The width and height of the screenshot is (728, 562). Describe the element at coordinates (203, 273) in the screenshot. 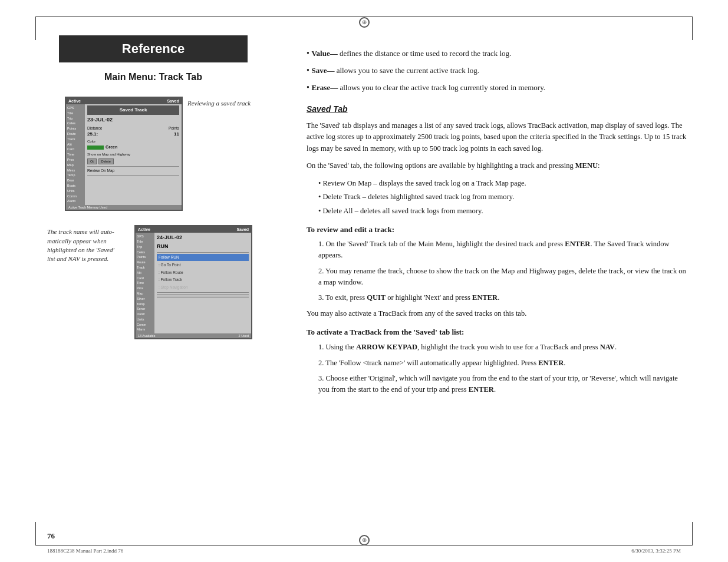

I see `device2-menu-item-3: : Follow Route` at that location.